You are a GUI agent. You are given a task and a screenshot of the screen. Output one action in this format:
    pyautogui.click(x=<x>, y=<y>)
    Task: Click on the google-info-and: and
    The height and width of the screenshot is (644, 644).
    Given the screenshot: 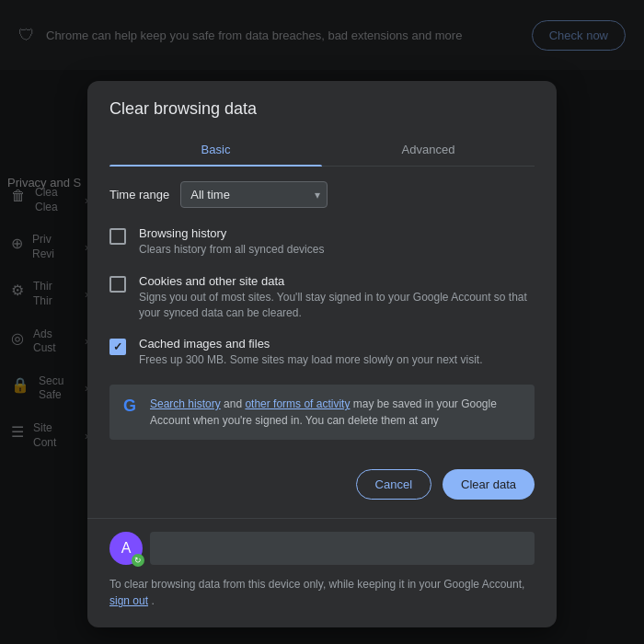 What is the action you would take?
    pyautogui.click(x=234, y=404)
    